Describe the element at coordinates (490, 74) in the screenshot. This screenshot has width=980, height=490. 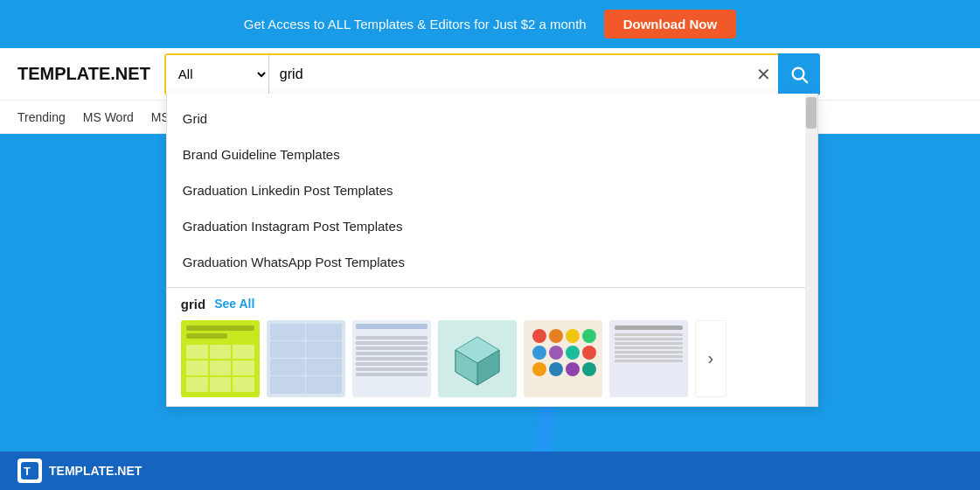
I see `header: TEMPLATE . NET All Word Excel PowerPoint…` at that location.